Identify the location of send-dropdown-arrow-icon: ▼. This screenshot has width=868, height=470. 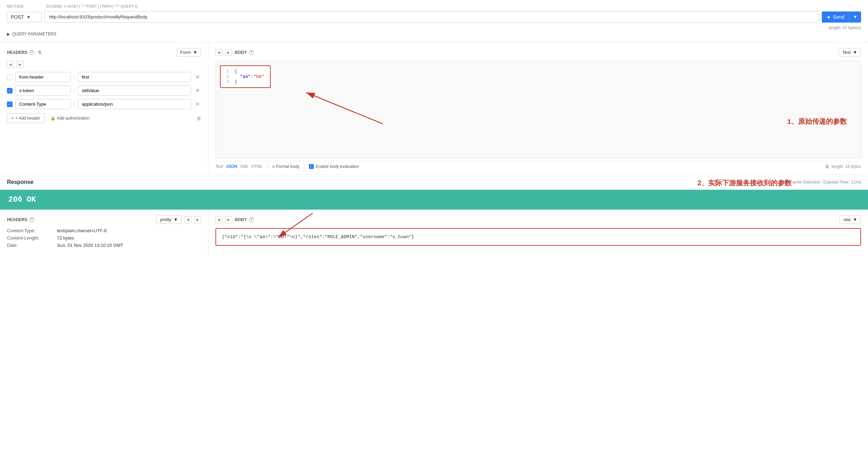
(855, 17).